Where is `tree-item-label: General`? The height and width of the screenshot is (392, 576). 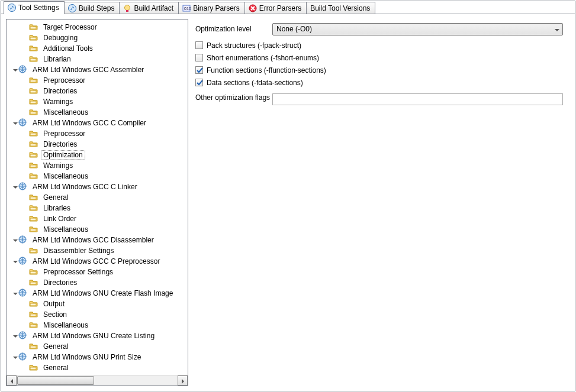
tree-item-label: General is located at coordinates (56, 368).